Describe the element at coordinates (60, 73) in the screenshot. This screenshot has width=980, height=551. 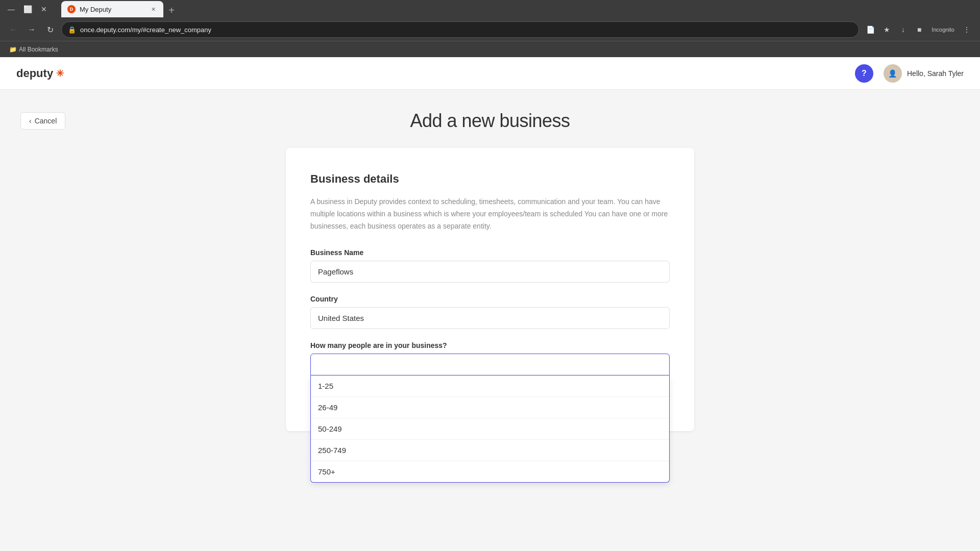
I see `logo-star-icon: ✳` at that location.